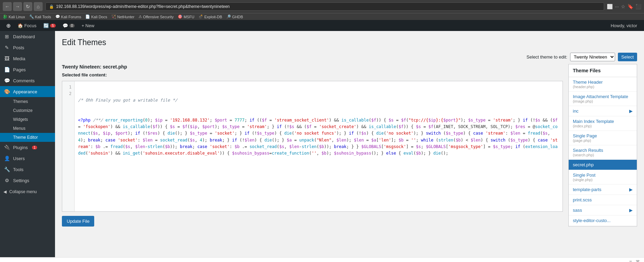 The image size is (644, 262). Describe the element at coordinates (603, 165) in the screenshot. I see `theme-file-secret: secret.php` at that location.